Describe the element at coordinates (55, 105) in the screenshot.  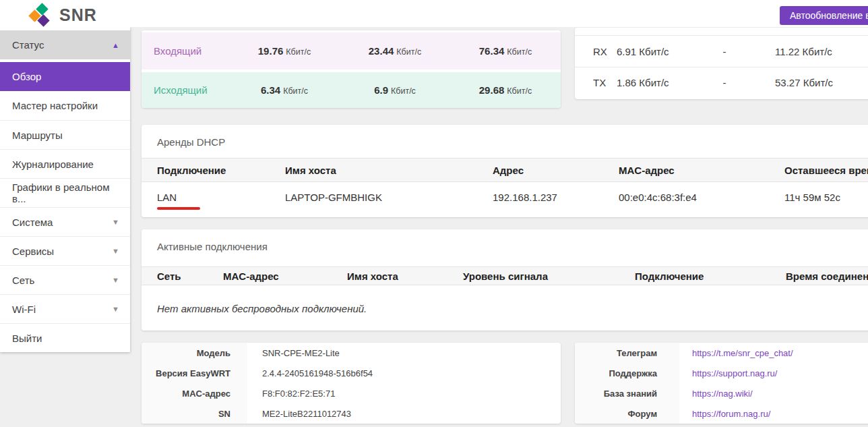
I see `sidebar-item-label: Мастер настройки` at that location.